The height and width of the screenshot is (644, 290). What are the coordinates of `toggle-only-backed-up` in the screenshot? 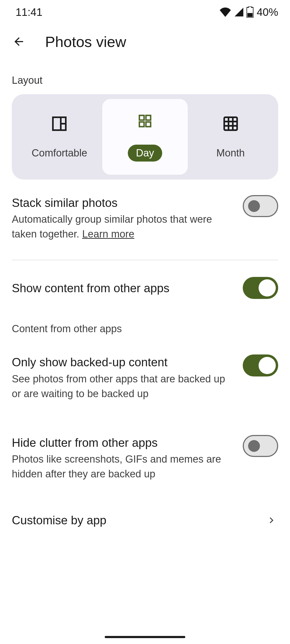 It's located at (260, 365).